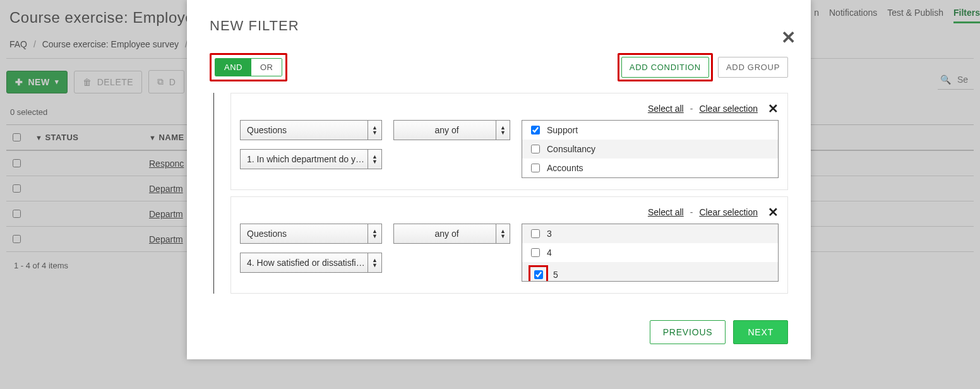 This screenshot has height=389, width=980. What do you see at coordinates (760, 332) in the screenshot?
I see `next-button: NEXT` at bounding box center [760, 332].